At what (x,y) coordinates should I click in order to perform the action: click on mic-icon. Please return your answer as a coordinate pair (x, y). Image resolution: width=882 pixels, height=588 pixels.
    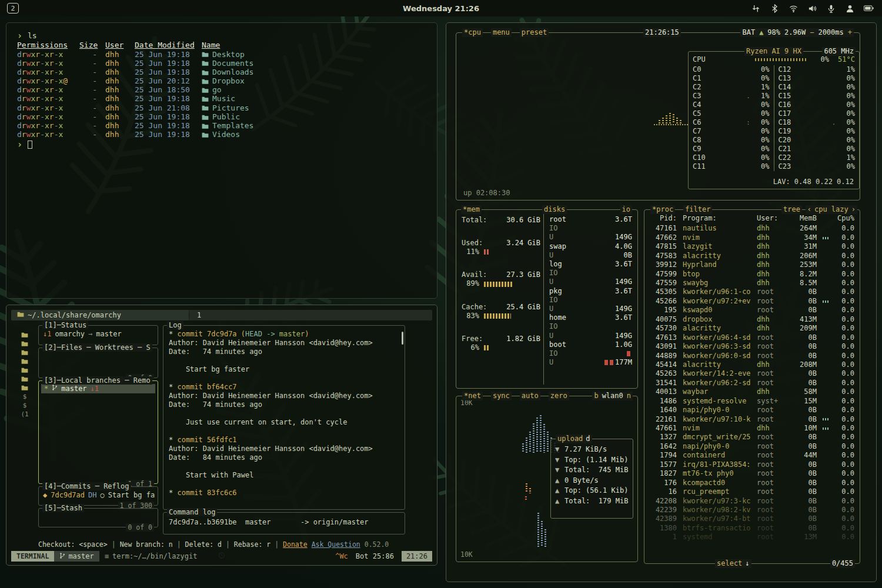
    Looking at the image, I should click on (831, 8).